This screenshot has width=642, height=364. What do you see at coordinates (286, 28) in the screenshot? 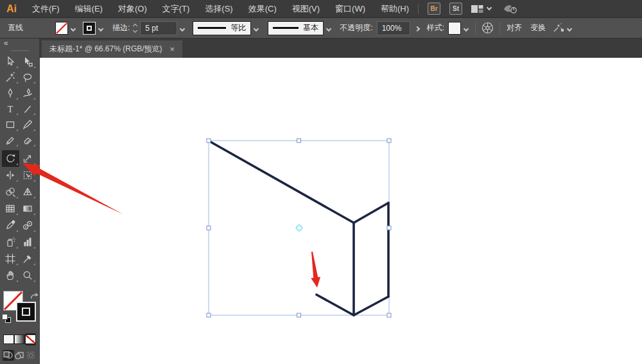
I see `brush-preview` at bounding box center [286, 28].